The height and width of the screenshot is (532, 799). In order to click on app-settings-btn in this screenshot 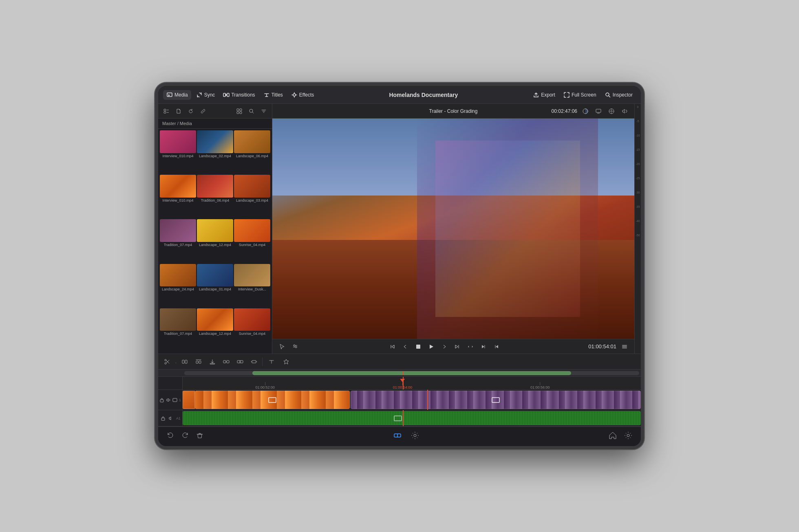, I will do `click(628, 437)`.